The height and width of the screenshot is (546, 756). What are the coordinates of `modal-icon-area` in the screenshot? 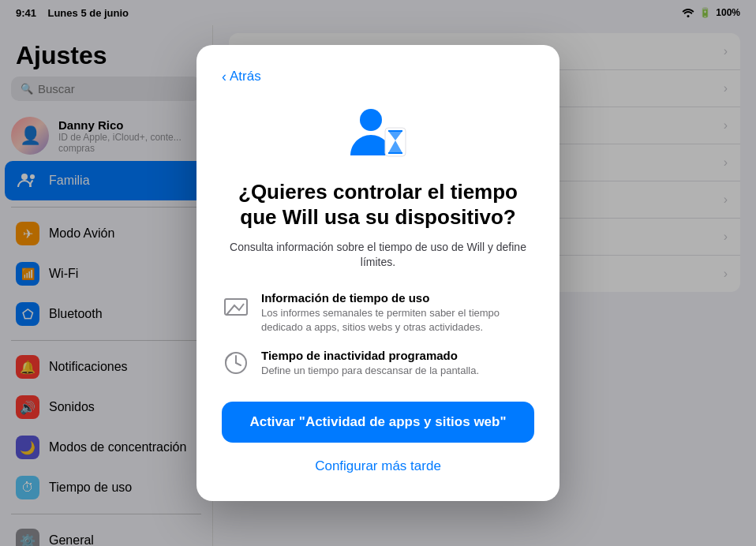 It's located at (378, 134).